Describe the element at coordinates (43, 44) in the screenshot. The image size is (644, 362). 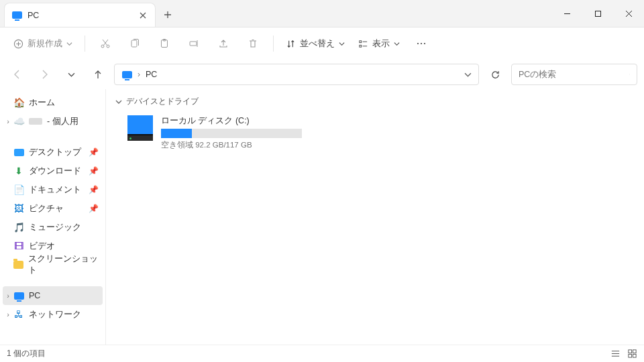
I see `new-button: 新規作成` at that location.